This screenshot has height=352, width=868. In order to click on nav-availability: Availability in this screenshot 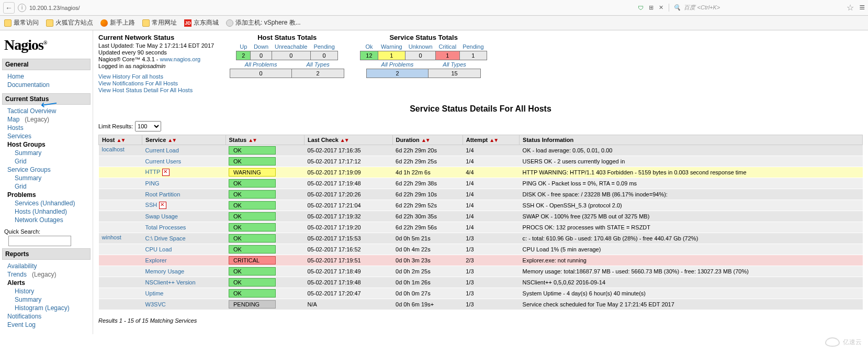, I will do `click(49, 266)`.